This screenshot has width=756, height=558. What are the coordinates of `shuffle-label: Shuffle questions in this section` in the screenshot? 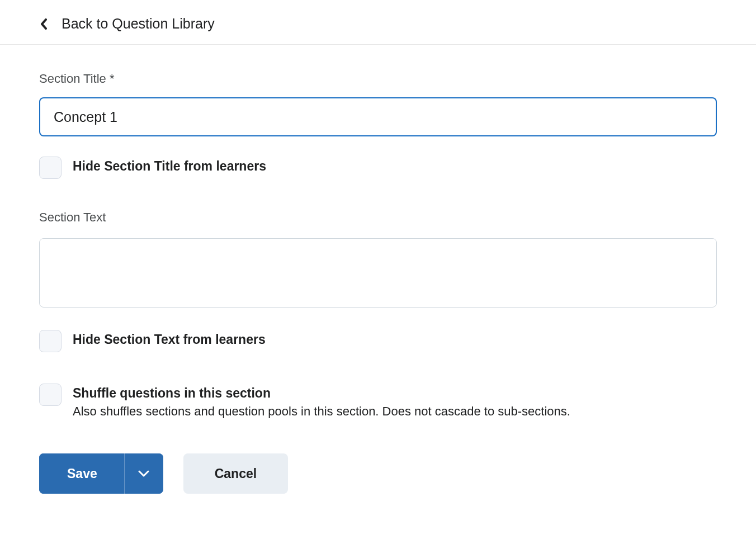 It's located at (322, 394).